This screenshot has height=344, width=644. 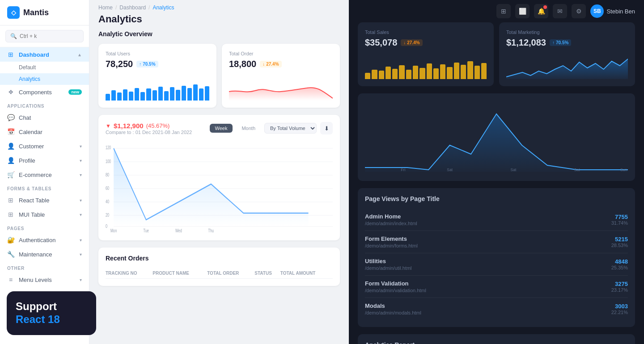 I want to click on sidebar-sub-default: Default, so click(x=45, y=67).